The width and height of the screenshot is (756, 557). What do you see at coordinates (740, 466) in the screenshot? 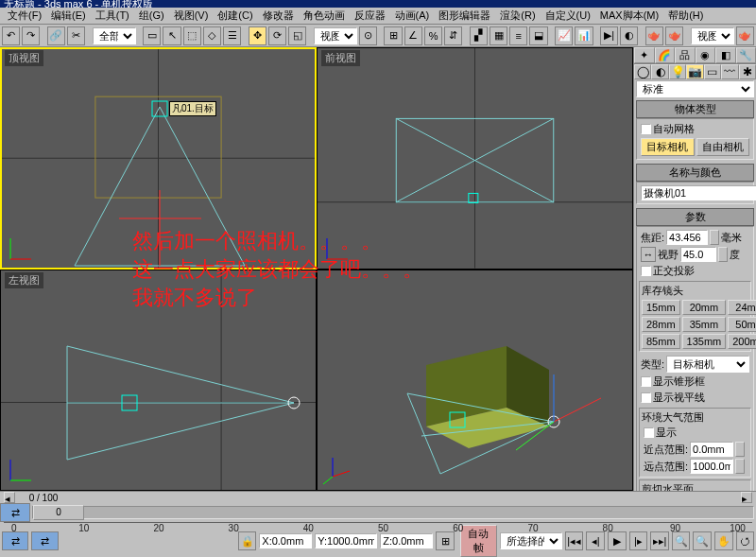
I see `far-spinner` at bounding box center [740, 466].